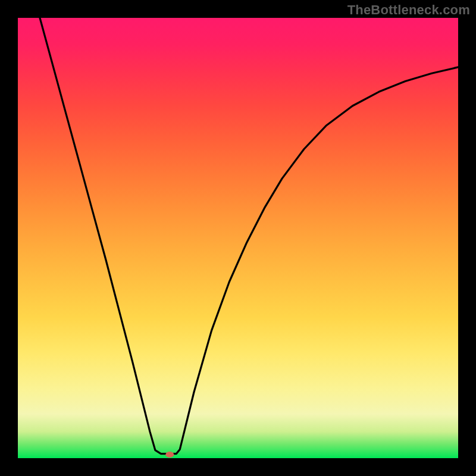  Describe the element at coordinates (409, 10) in the screenshot. I see `watermark-text: TheBottleneck.com` at that location.